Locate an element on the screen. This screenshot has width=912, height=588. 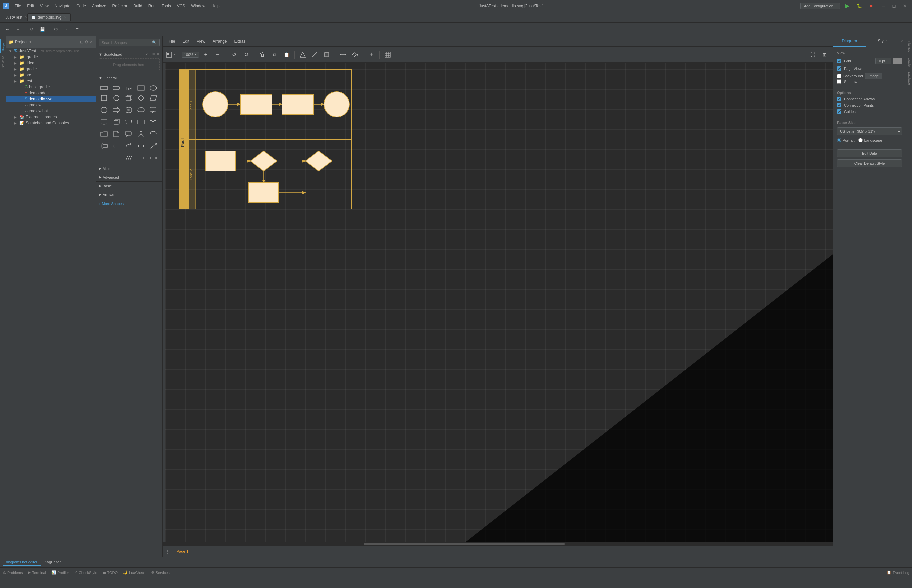
connection-arrows-checkbox is located at coordinates (839, 99).